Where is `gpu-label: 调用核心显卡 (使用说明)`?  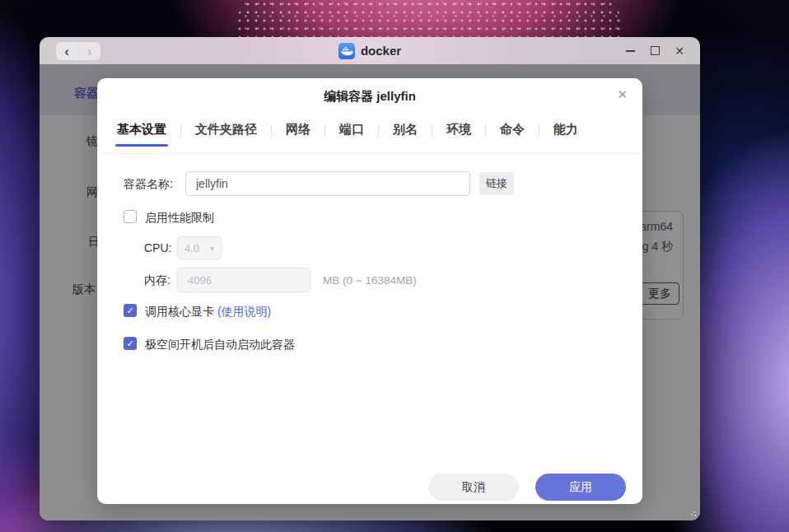 gpu-label: 调用核心显卡 (使用说明) is located at coordinates (208, 312).